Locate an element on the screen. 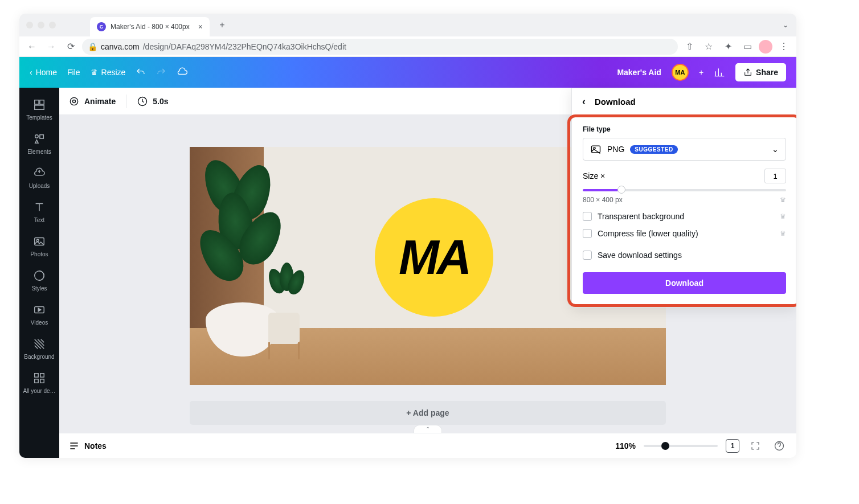 Image resolution: width=859 pixels, height=504 pixels. resize-label: Resize is located at coordinates (114, 72).